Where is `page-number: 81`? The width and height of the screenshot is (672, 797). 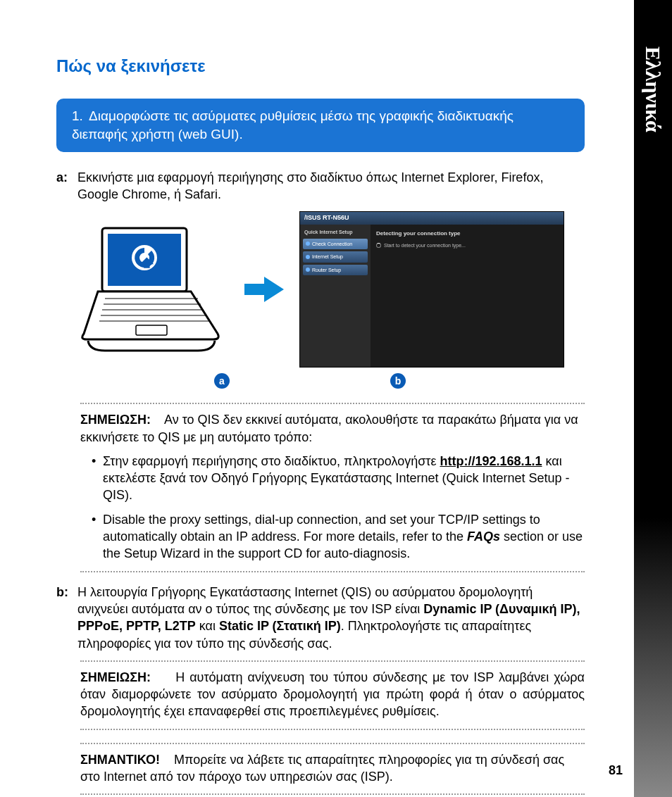
page-number: 81 is located at coordinates (616, 770).